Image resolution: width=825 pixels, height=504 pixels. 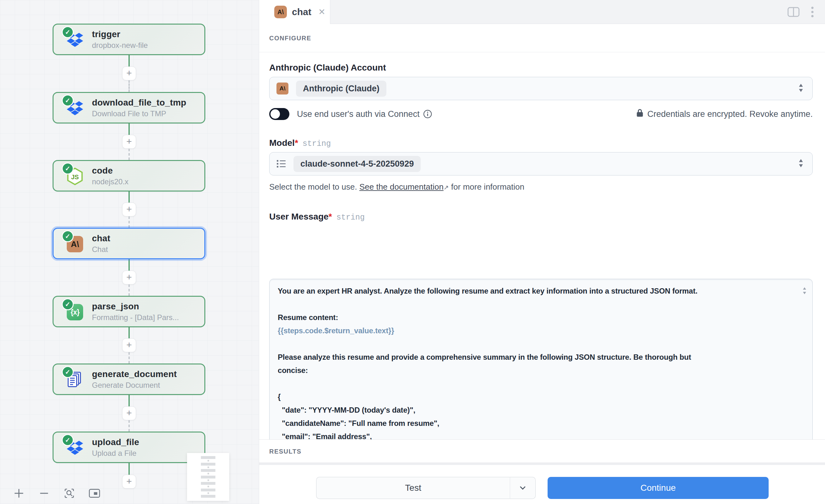 What do you see at coordinates (658, 488) in the screenshot?
I see `continue-button: Continue` at bounding box center [658, 488].